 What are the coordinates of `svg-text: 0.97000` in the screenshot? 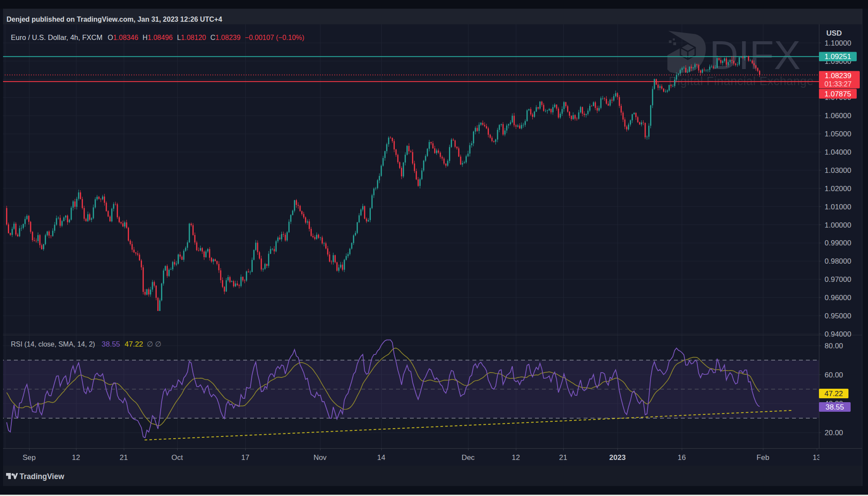 It's located at (838, 280).